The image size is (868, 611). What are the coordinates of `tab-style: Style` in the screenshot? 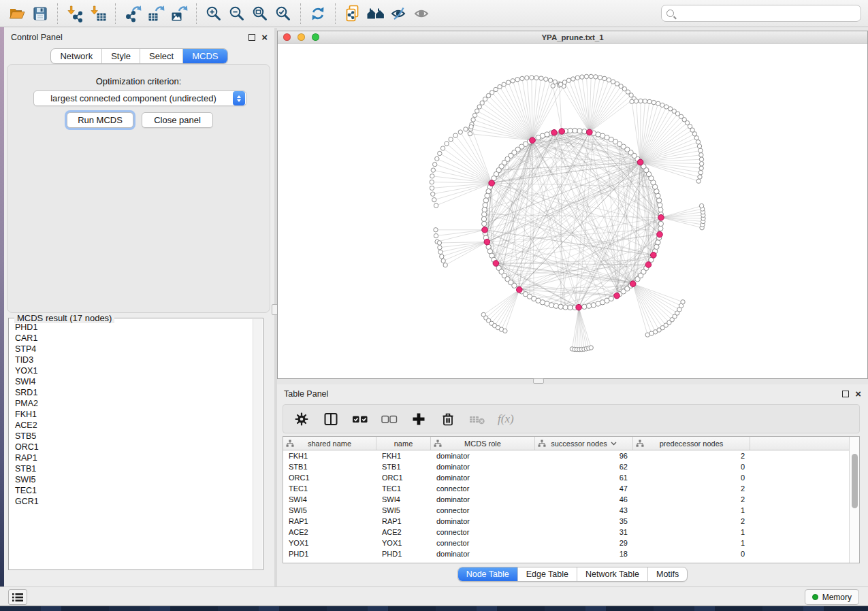 It's located at (120, 56).